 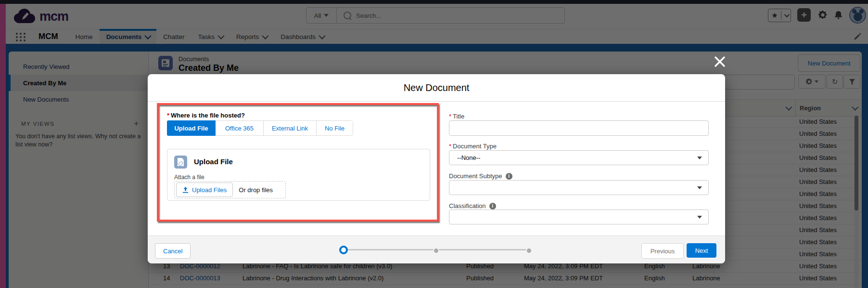 What do you see at coordinates (457, 117) in the screenshot?
I see `title-field-label: *Title` at bounding box center [457, 117].